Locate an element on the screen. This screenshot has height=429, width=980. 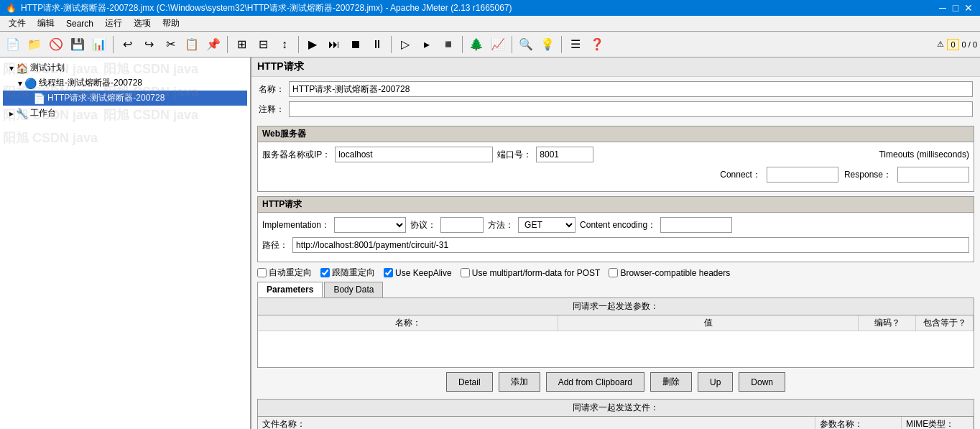
warning-icon: ⚠ is located at coordinates (940, 45).